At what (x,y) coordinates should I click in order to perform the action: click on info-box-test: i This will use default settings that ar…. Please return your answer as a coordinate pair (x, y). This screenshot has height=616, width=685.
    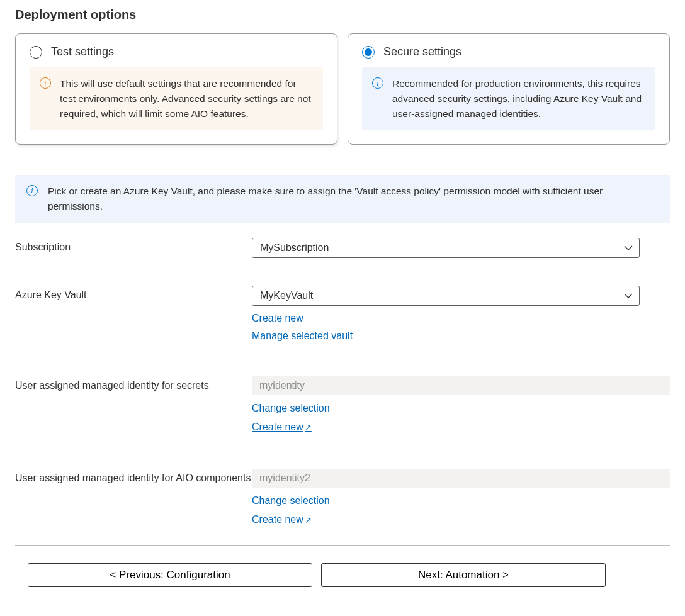
    Looking at the image, I should click on (176, 99).